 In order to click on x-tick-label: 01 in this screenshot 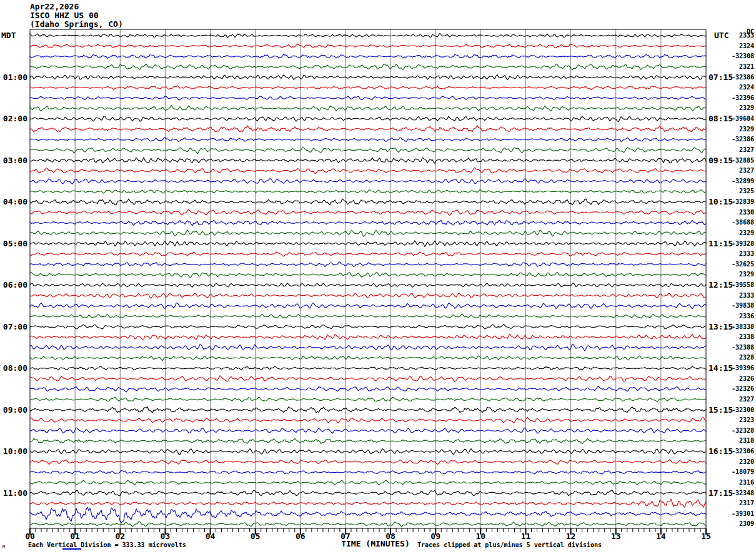, I will do `click(75, 536)`.